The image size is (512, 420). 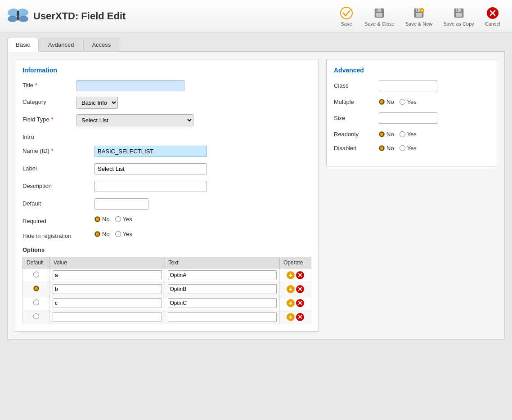 I want to click on row3-value-cell, so click(x=108, y=303).